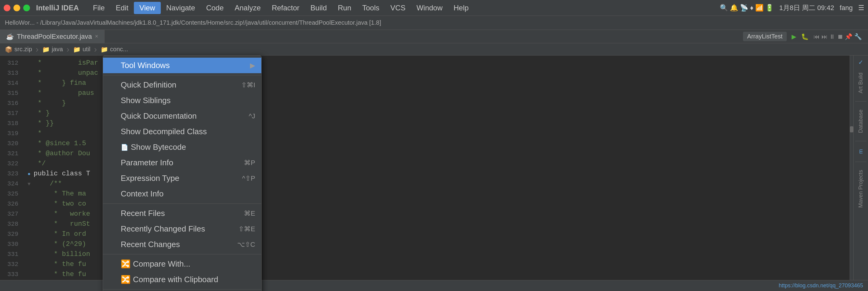  I want to click on menu-analyze: Analyze, so click(248, 8).